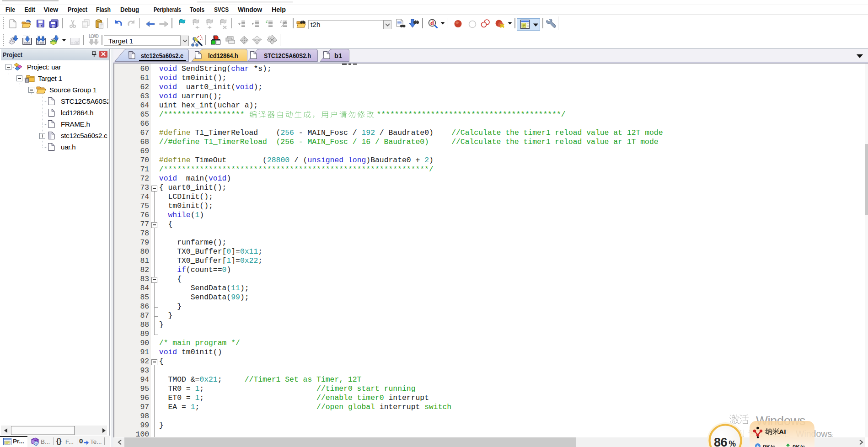  What do you see at coordinates (250, 9) in the screenshot?
I see `svg-text: Window` at bounding box center [250, 9].